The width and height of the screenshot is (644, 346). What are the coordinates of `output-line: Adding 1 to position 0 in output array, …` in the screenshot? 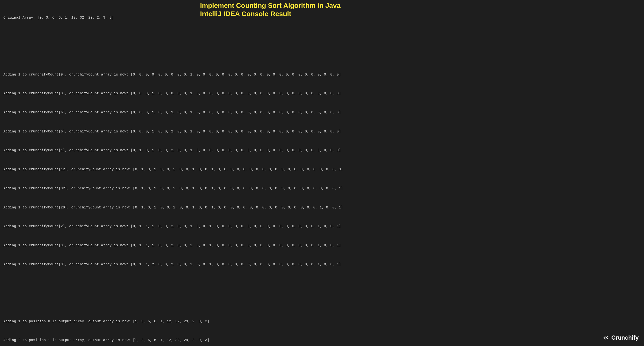 It's located at (322, 321).